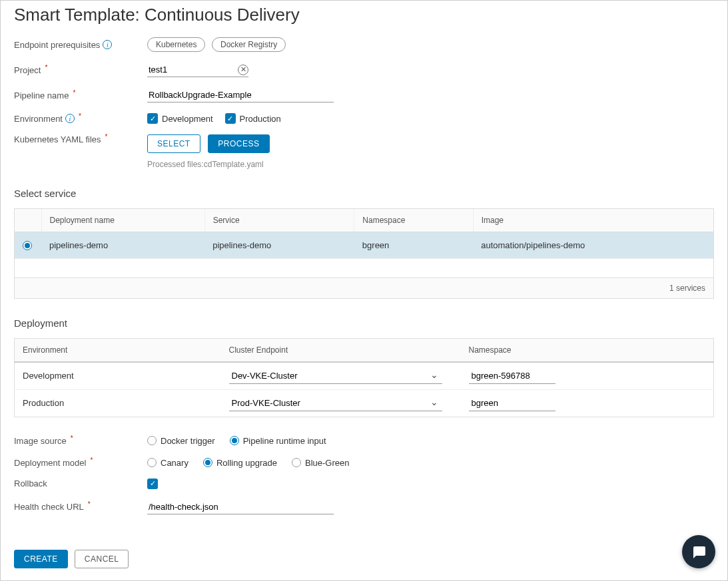 This screenshot has height=581, width=728. What do you see at coordinates (699, 552) in the screenshot?
I see `chat-icon` at bounding box center [699, 552].